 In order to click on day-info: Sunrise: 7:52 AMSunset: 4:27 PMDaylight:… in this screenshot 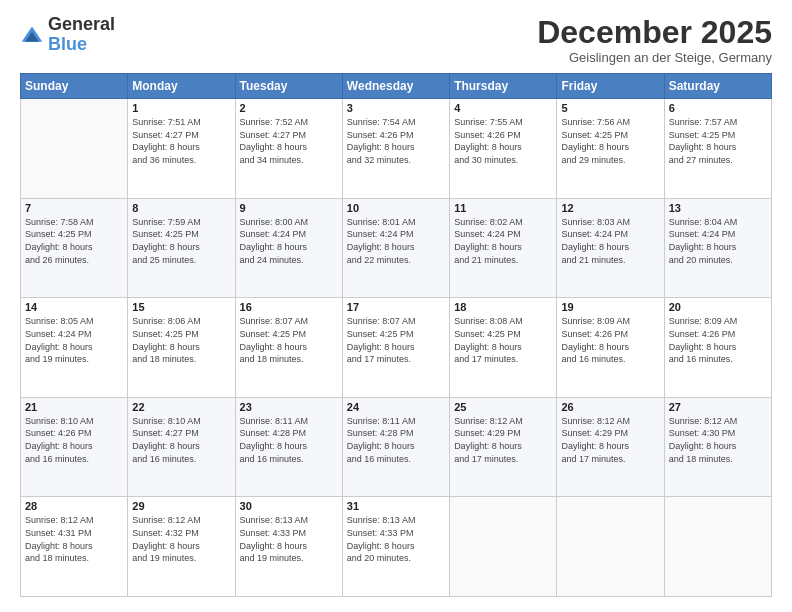, I will do `click(289, 141)`.